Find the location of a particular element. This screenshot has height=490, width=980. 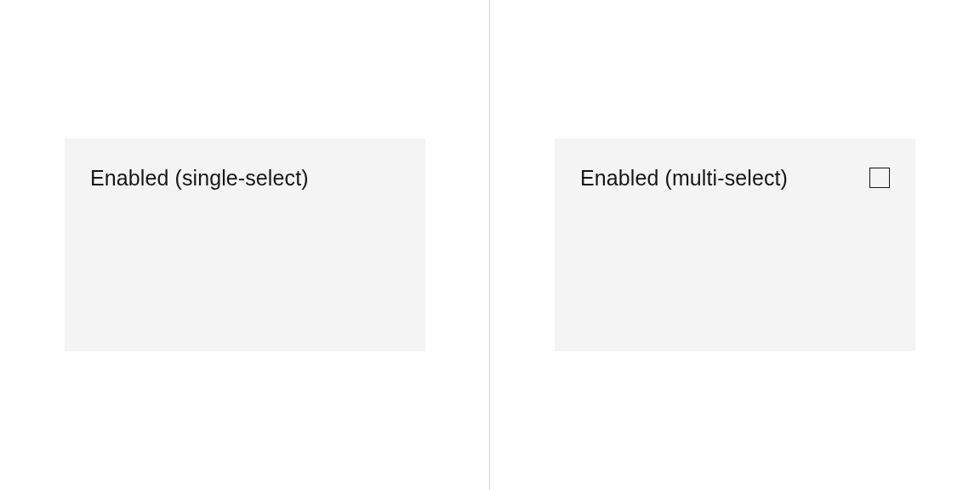

checkbox-icon is located at coordinates (880, 178).